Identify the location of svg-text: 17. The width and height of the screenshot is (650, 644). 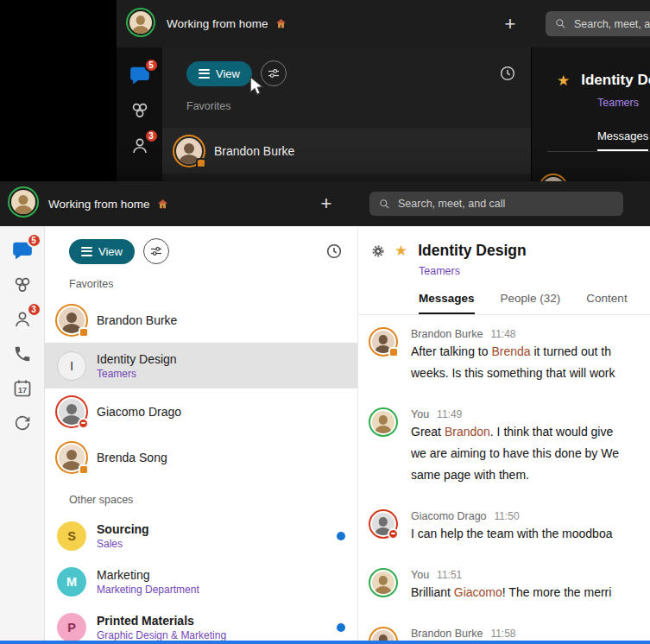
(22, 390).